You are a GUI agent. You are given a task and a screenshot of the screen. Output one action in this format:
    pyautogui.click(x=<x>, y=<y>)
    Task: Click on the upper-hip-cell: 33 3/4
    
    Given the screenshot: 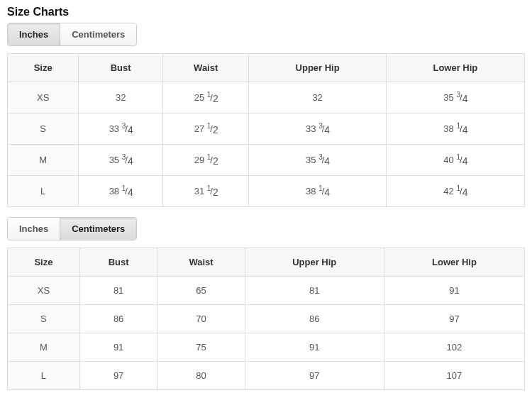 What is the action you would take?
    pyautogui.click(x=318, y=129)
    